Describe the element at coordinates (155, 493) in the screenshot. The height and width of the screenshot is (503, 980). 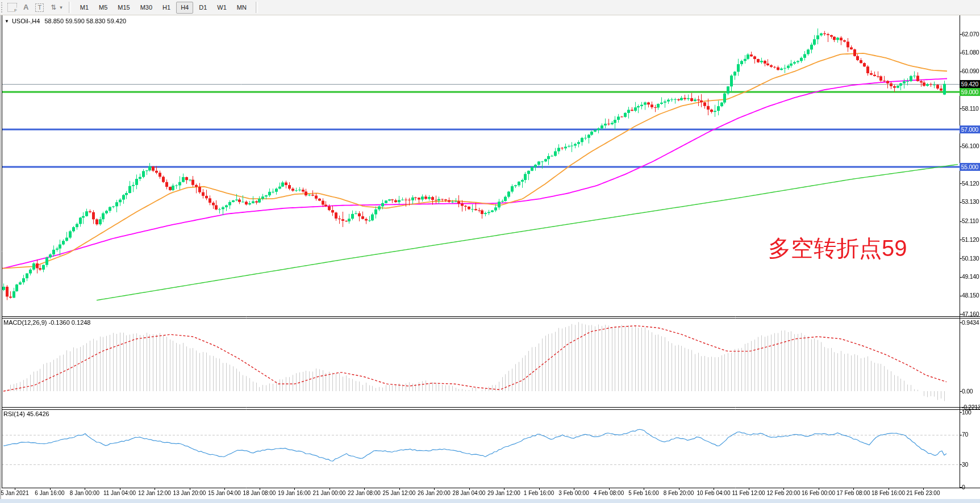
I see `time-axis-label: 12 Jan 12:00` at that location.